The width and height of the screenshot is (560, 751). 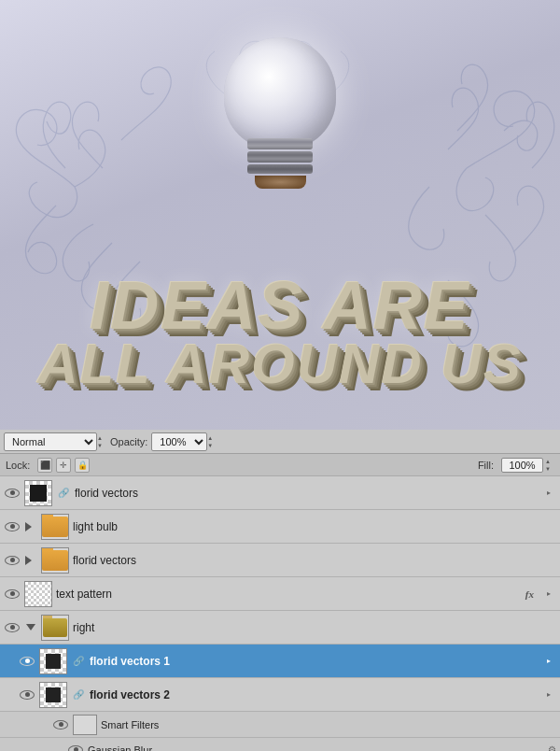 I want to click on layer-thumb-right, so click(x=55, y=628).